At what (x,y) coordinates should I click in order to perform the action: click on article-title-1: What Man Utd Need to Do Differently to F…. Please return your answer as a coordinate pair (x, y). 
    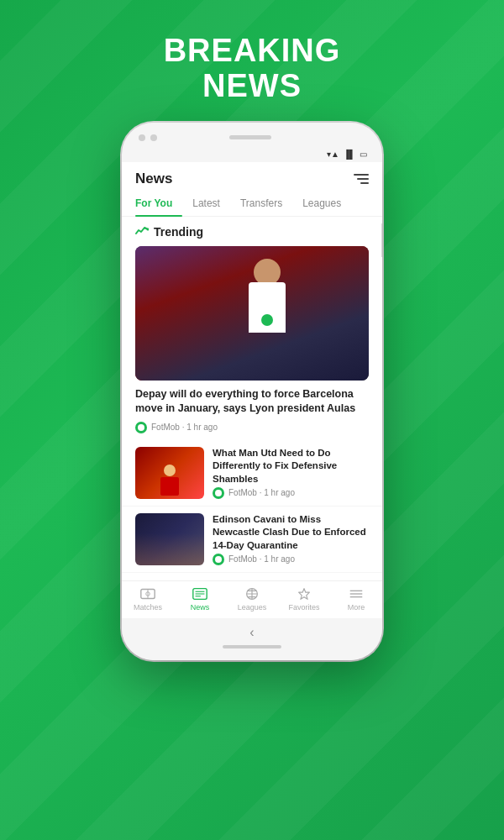
    Looking at the image, I should click on (291, 467).